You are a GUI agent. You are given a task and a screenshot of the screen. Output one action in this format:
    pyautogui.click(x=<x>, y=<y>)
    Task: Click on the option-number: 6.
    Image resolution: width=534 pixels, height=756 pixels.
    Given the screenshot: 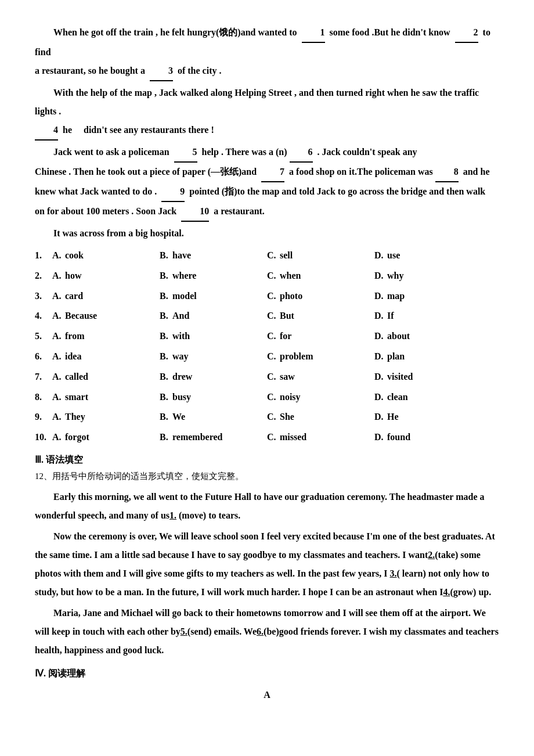 What is the action you would take?
    pyautogui.click(x=44, y=357)
    